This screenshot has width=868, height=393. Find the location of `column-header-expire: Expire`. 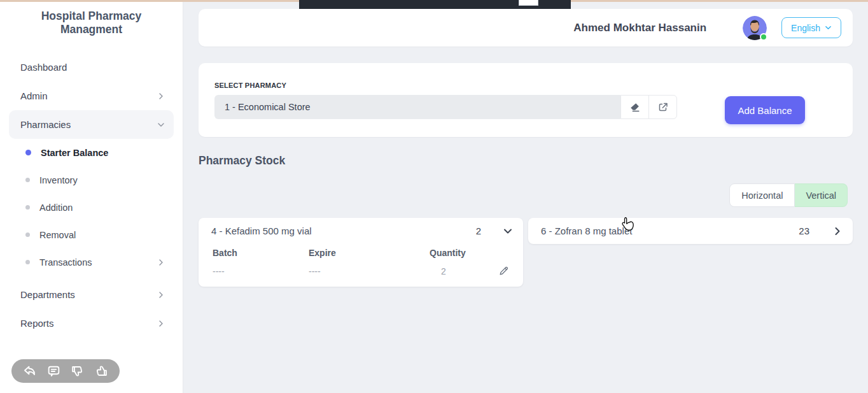

column-header-expire: Expire is located at coordinates (369, 253).